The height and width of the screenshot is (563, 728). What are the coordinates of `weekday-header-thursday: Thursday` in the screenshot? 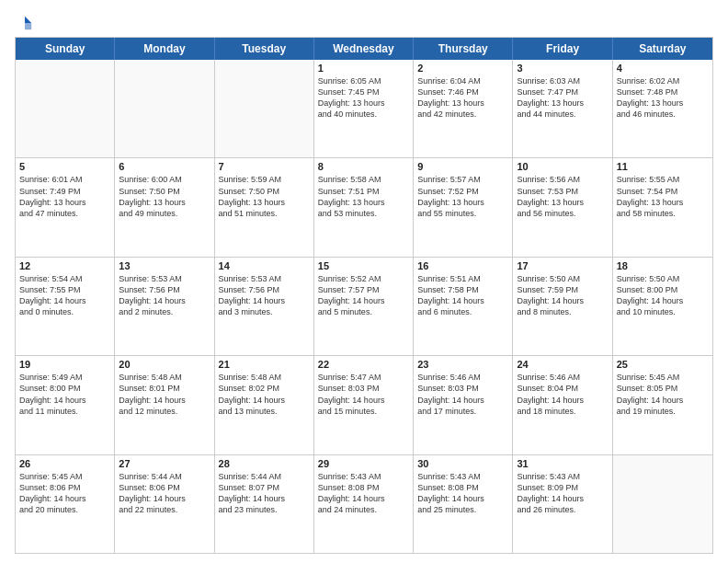 It's located at (463, 49).